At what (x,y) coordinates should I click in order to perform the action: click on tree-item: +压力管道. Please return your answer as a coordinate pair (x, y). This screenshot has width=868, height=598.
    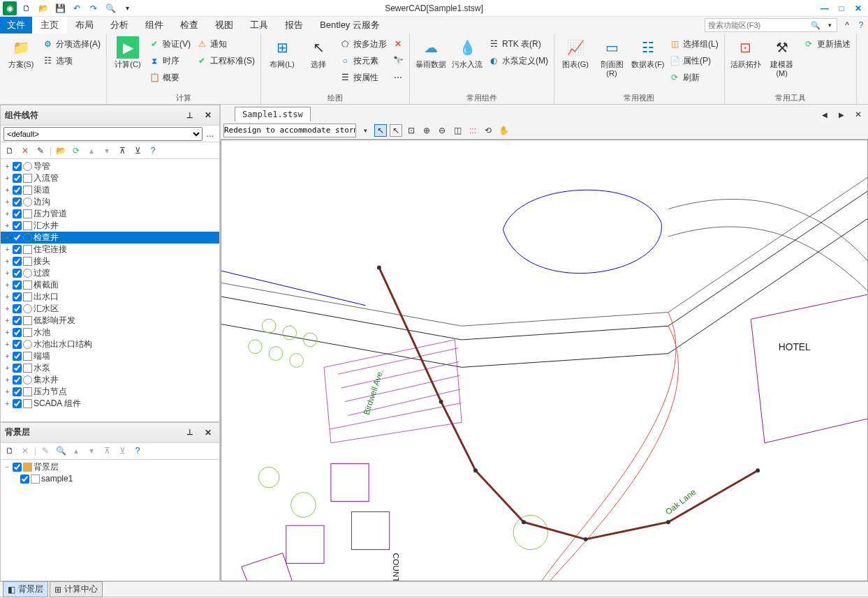
    Looking at the image, I should click on (110, 214).